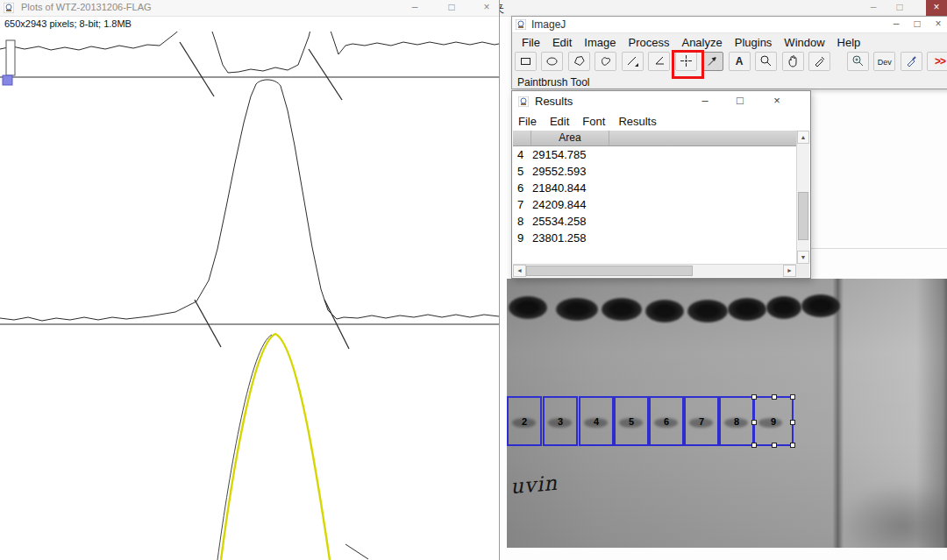 Image resolution: width=947 pixels, height=560 pixels. Describe the element at coordinates (773, 421) in the screenshot. I see `gel-roi-active: 9` at that location.